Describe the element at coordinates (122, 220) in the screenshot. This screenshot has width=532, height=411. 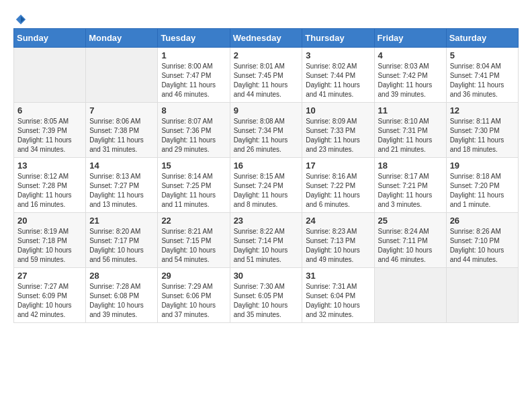
I see `day-number: 21` at that location.